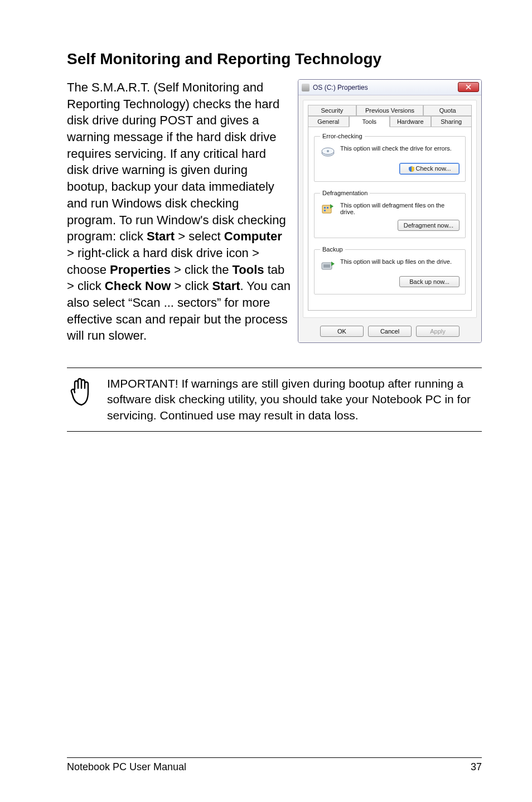  I want to click on bold-start2: Start, so click(226, 286).